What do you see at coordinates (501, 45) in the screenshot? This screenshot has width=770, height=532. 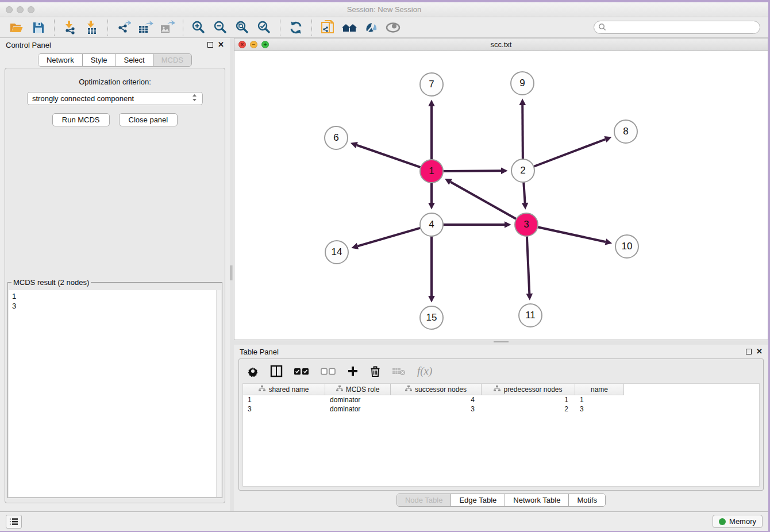 I see `network-window-titlebar: × − + scc.txt` at bounding box center [501, 45].